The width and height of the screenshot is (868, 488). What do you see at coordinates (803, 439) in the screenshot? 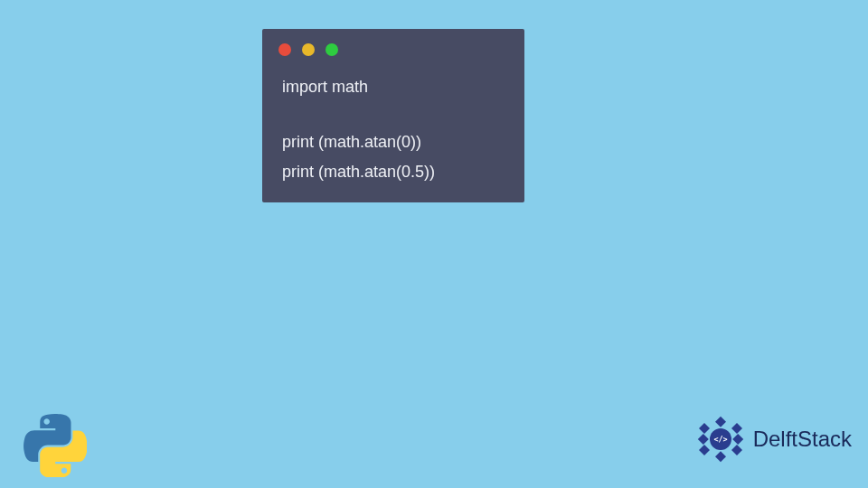
I see `brand-name: DelftStack` at bounding box center [803, 439].